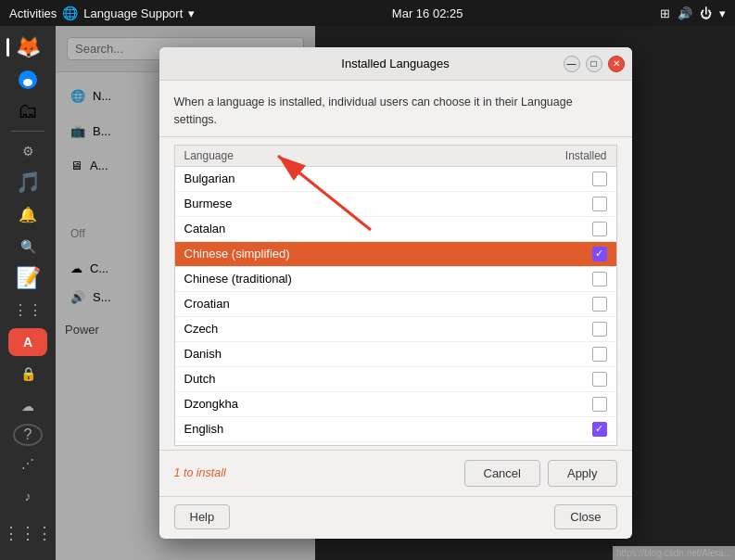 The image size is (735, 560). What do you see at coordinates (396, 204) in the screenshot?
I see `language-list-item: Burmese` at bounding box center [396, 204].